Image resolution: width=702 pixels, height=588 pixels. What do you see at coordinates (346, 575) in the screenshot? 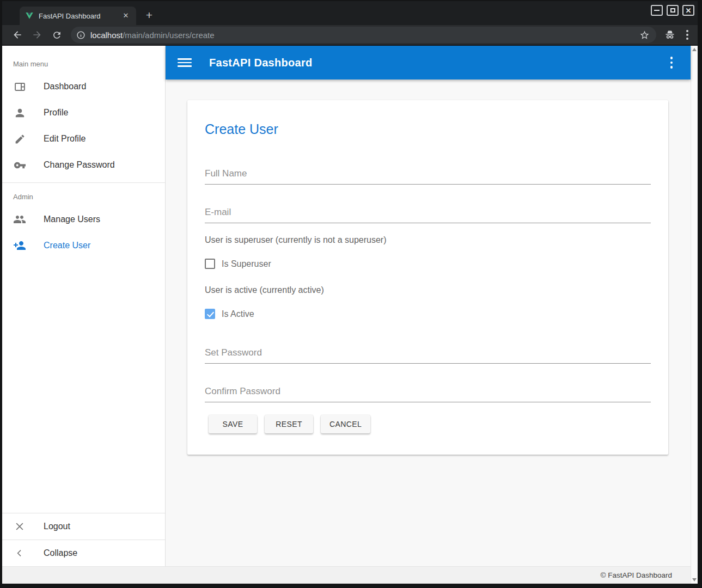
I see `app-footer: © FastAPI Dashboard` at bounding box center [346, 575].